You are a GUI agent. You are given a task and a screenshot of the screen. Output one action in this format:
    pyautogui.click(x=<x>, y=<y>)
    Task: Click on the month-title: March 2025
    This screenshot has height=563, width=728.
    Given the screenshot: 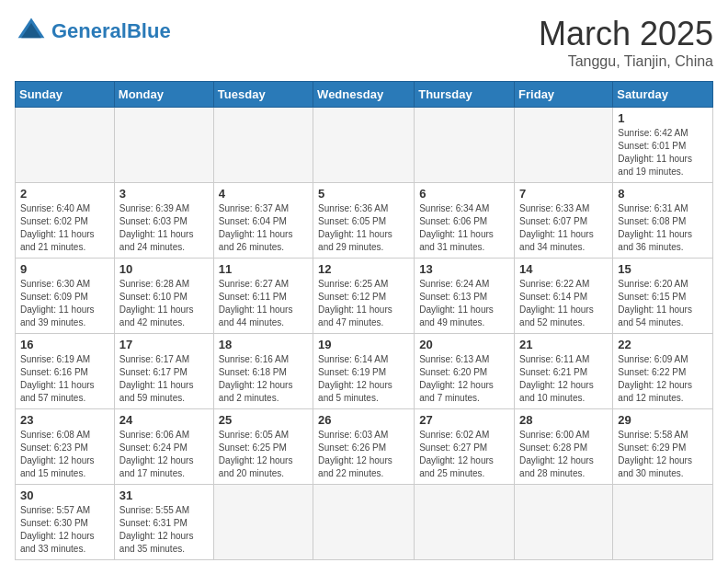 What is the action you would take?
    pyautogui.click(x=626, y=34)
    